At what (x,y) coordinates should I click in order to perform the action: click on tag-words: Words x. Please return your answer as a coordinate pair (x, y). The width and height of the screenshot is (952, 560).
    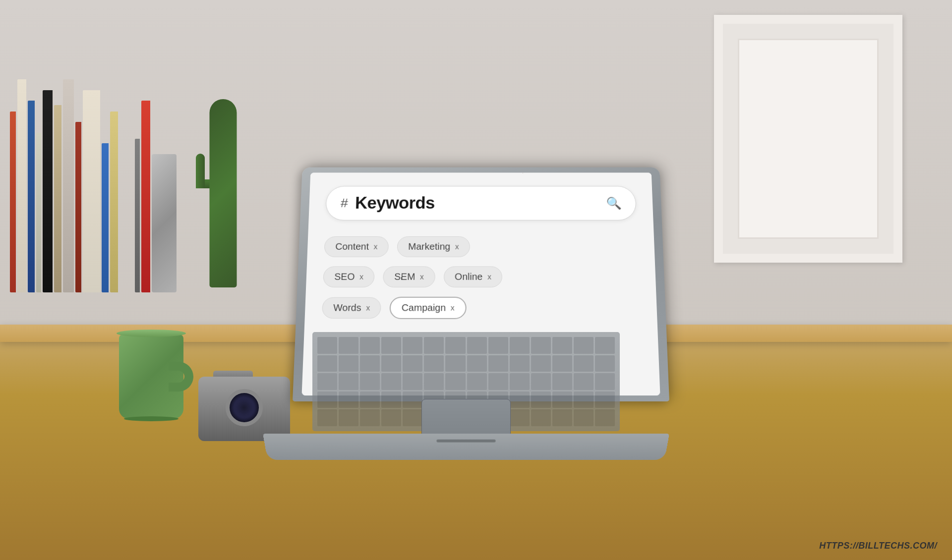
    Looking at the image, I should click on (352, 308).